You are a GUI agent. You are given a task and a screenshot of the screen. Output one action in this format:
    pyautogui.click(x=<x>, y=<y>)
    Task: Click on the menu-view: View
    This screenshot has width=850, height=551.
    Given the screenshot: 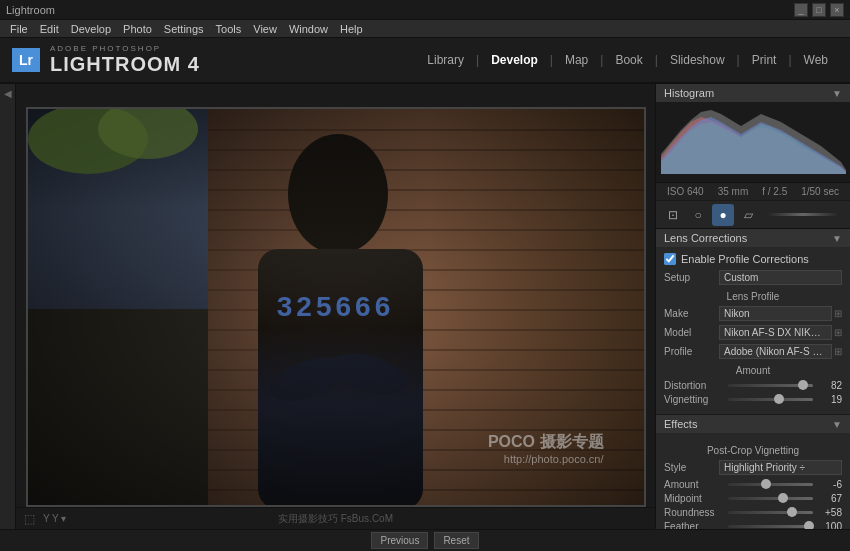 What is the action you would take?
    pyautogui.click(x=265, y=29)
    